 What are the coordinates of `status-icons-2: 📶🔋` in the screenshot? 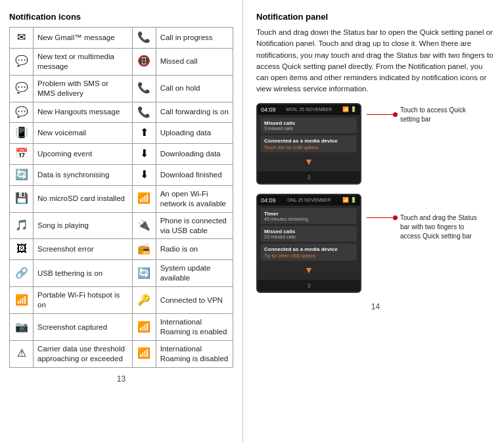 It's located at (350, 200).